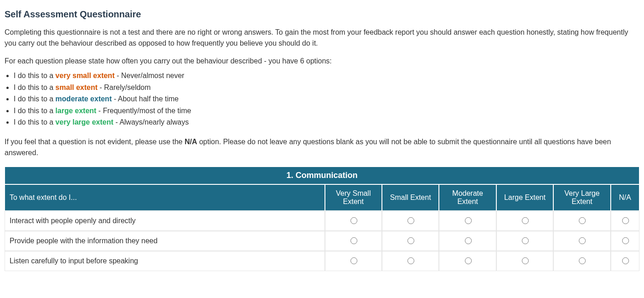 Image resolution: width=644 pixels, height=298 pixels. Describe the element at coordinates (326, 76) in the screenshot. I see `option-item: I do this to a very small extent - Never…` at that location.